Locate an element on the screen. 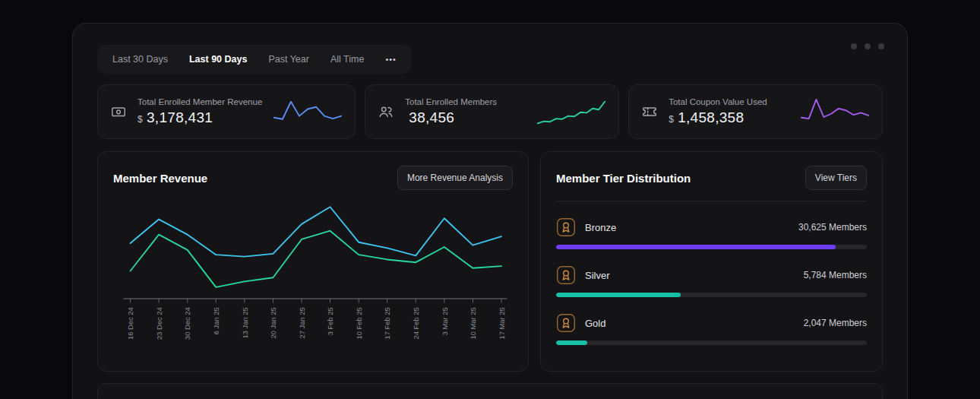  kpi-label: Total Enrolled Member Revenue is located at coordinates (200, 102).